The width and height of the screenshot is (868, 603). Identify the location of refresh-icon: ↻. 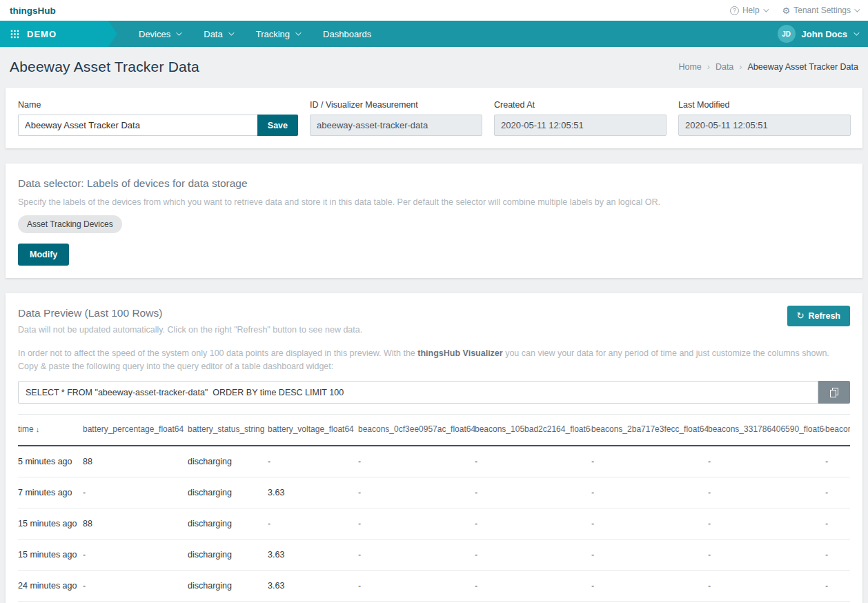
(800, 316).